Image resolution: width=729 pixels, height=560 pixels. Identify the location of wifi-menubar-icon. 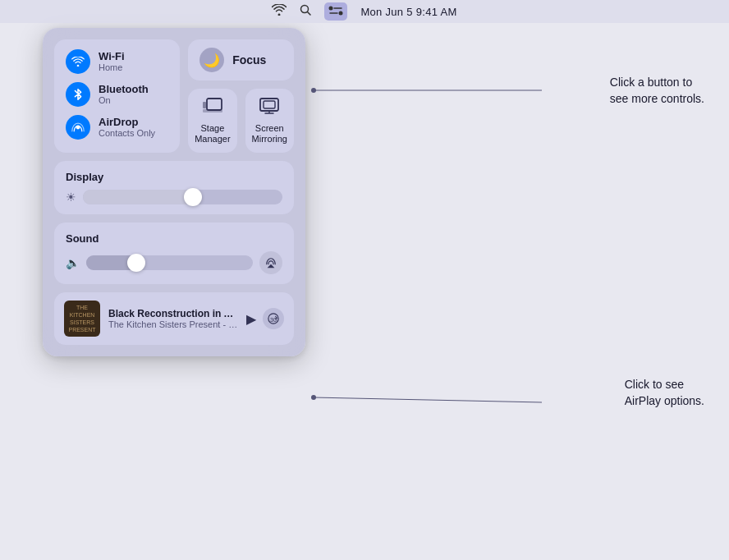
(279, 11).